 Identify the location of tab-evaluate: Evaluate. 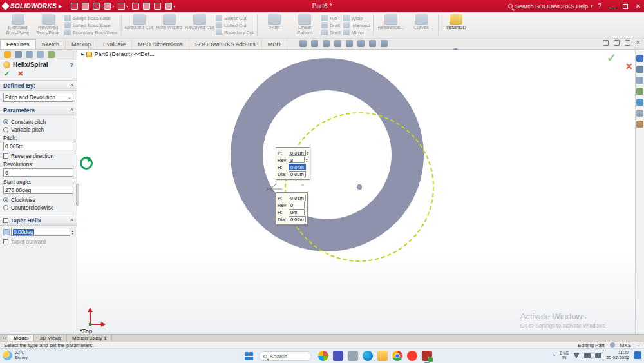
(115, 44).